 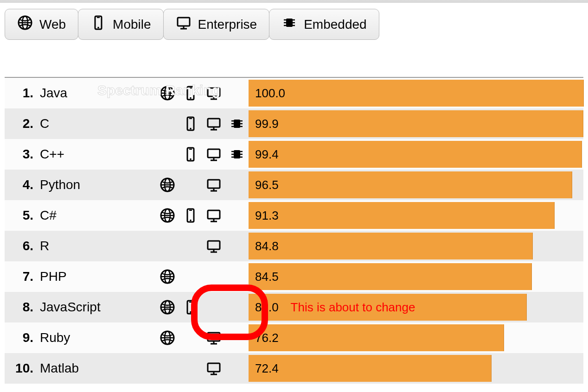 What do you see at coordinates (96, 338) in the screenshot?
I see `language-name: Ruby` at bounding box center [96, 338].